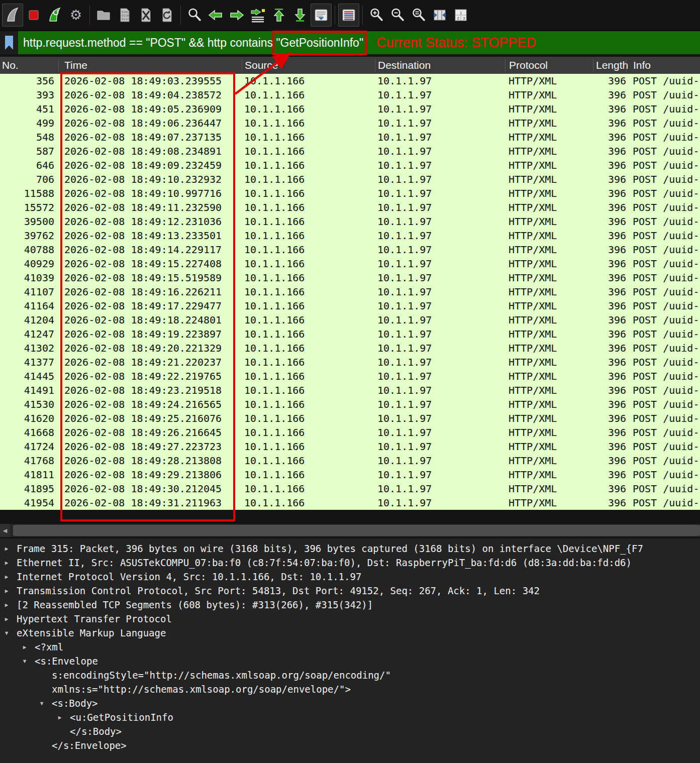 The image size is (700, 763). Describe the element at coordinates (350, 306) in the screenshot. I see `table-row: 411642026-02-08 18:49:17.22947710.1.1.16…` at that location.